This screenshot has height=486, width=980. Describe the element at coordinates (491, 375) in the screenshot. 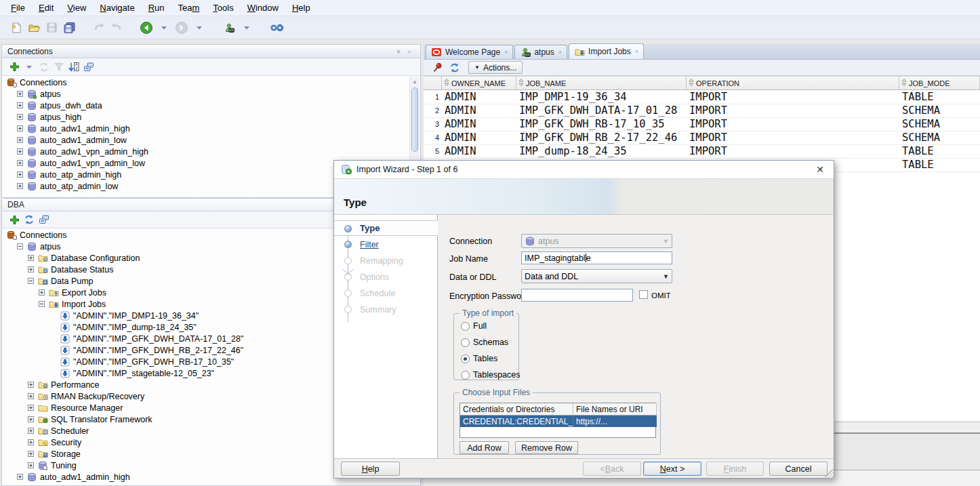

I see `radio-option-tablespaces: Tablespaces` at that location.